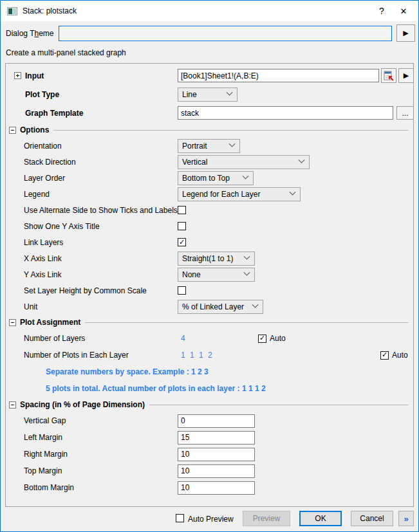 The image size is (419, 532). Describe the element at coordinates (210, 76) in the screenshot. I see `input-row: + Input ▶` at that location.